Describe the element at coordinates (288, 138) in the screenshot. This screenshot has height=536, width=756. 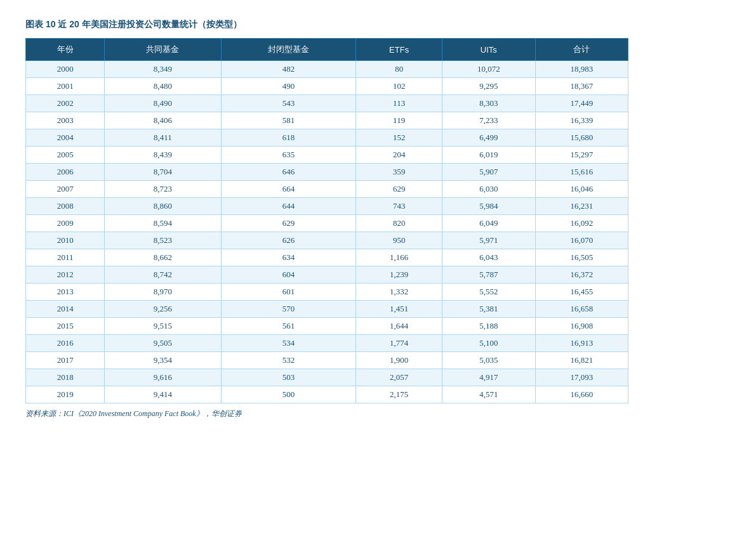
I see `table-cell-4-2: 618` at that location.